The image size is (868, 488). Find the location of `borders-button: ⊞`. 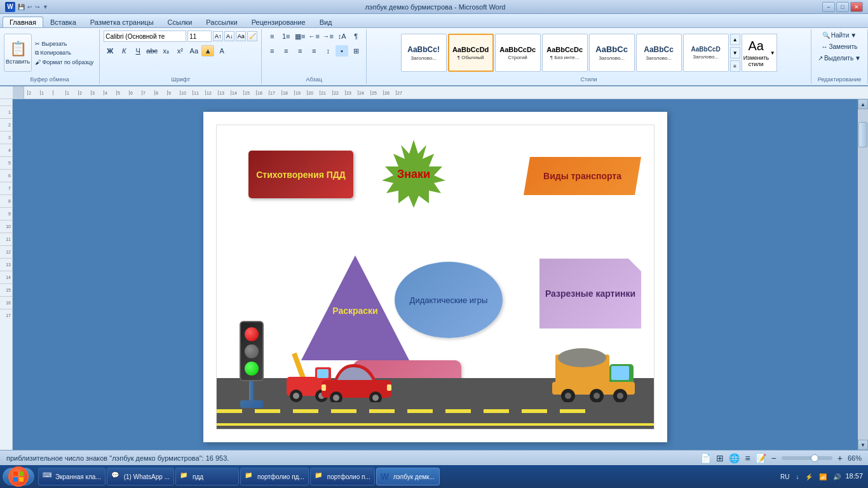

borders-button: ⊞ is located at coordinates (356, 51).